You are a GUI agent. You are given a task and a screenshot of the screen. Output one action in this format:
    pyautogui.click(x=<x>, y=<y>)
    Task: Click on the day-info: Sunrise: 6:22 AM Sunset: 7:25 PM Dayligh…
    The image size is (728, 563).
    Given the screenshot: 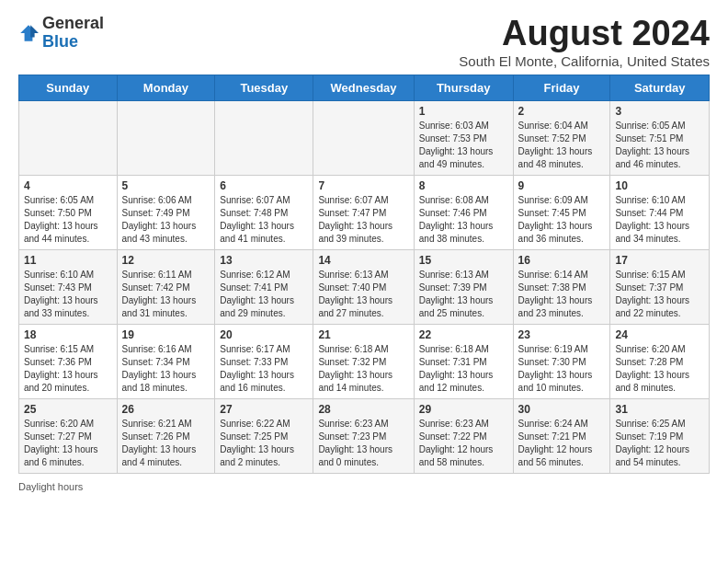 What is the action you would take?
    pyautogui.click(x=264, y=443)
    